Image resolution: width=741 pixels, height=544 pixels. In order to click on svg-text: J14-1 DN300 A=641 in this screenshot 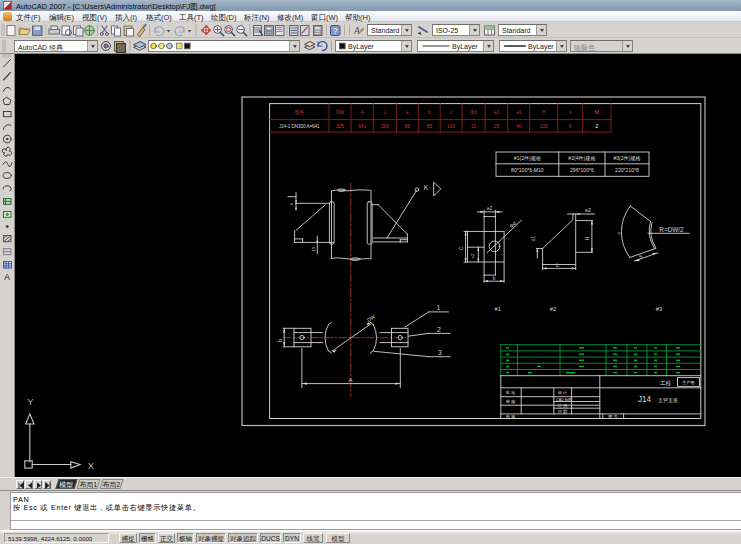, I will do `click(300, 126)`.